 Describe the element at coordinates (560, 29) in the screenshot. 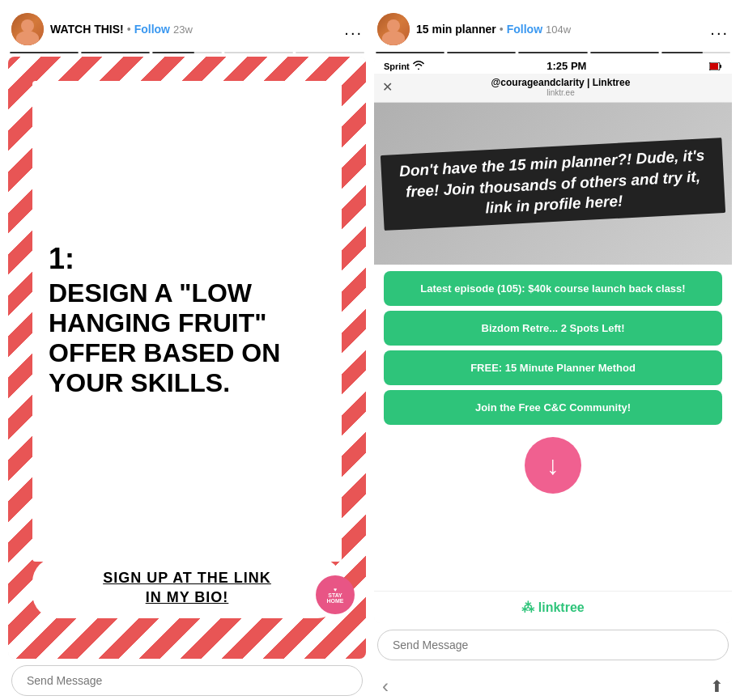

I see `header-info-right: 15 min planner • Follow 104w` at that location.